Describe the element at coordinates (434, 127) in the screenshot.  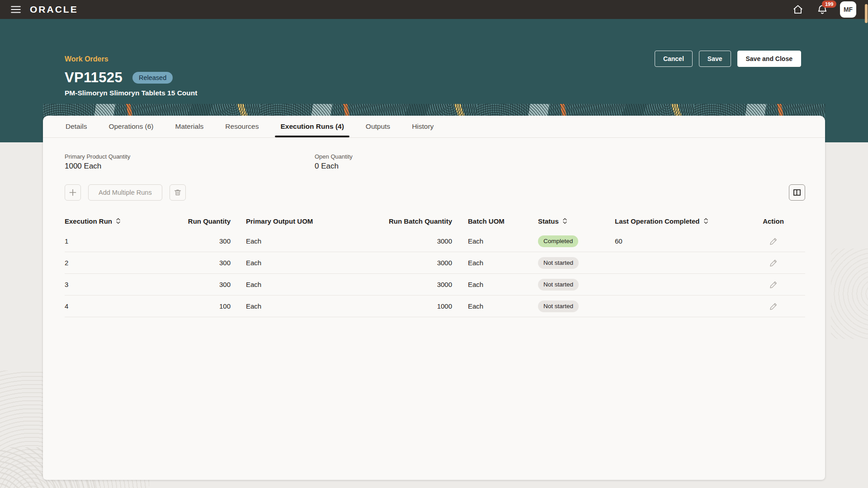
I see `tab-bar: Details Operations (6) Materials Resourc…` at that location.